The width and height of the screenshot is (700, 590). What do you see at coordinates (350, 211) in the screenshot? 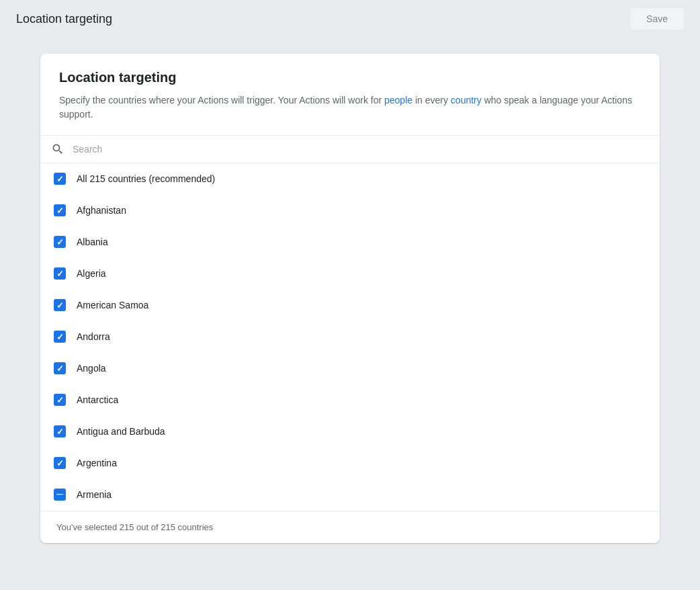
I see `country-item: ✓Afghanistan` at bounding box center [350, 211].